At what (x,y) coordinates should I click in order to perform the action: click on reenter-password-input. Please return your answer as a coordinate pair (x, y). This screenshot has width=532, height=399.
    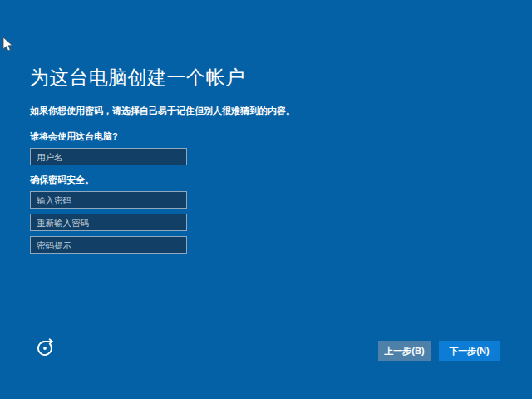
    Looking at the image, I should click on (108, 223).